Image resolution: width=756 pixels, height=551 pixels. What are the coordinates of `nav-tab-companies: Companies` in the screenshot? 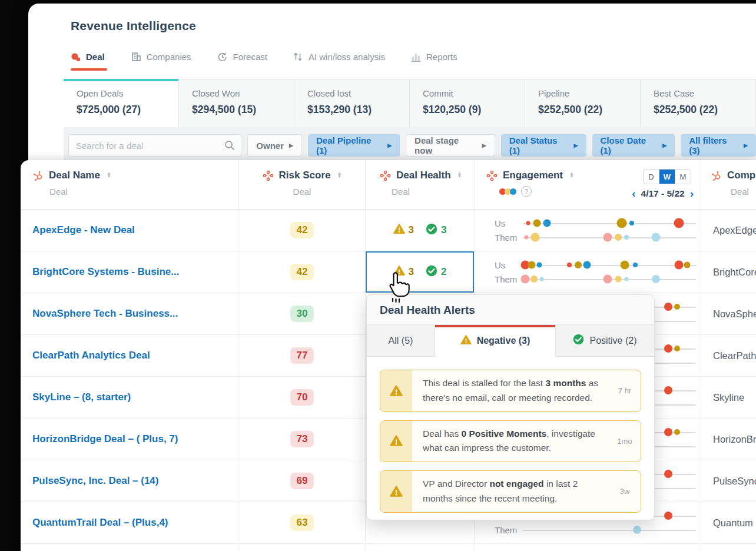 It's located at (161, 57).